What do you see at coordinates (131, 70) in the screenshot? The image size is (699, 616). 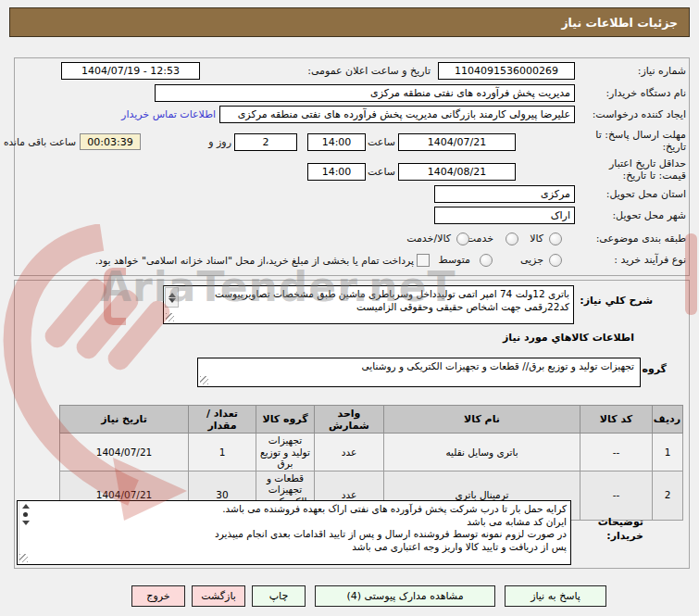 I see `announce-input: 1404/07/19 - 12:53` at bounding box center [131, 70].